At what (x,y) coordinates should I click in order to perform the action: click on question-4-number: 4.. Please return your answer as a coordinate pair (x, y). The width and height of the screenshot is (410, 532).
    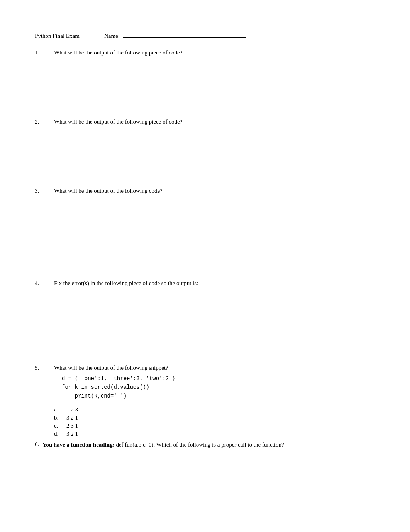
    Looking at the image, I should click on (44, 321).